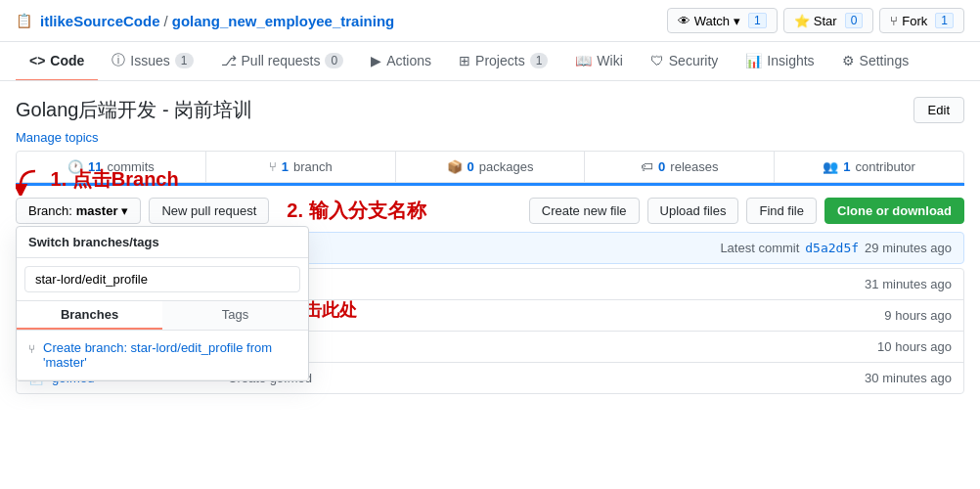  I want to click on star-button: ⭐ Star 0, so click(829, 21).